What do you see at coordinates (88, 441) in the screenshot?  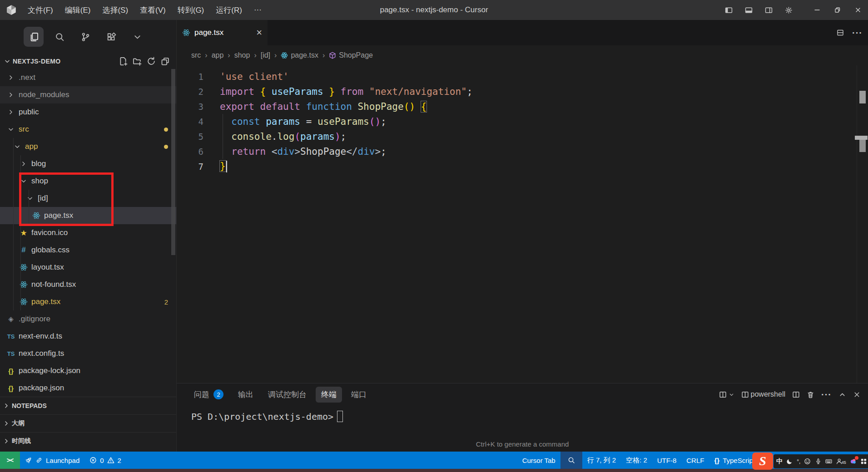 I see `section-timeline: 时间线` at bounding box center [88, 441].